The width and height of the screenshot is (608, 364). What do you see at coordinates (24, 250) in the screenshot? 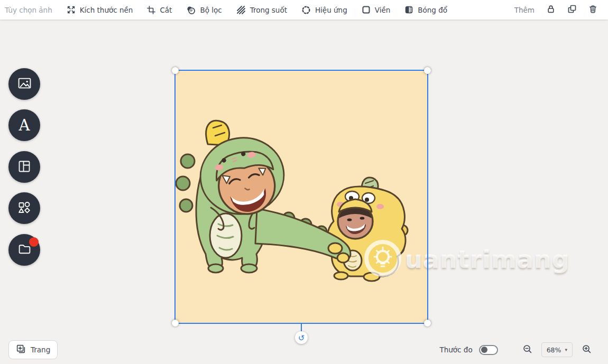
I see `sidebar-button-uploads` at bounding box center [24, 250].